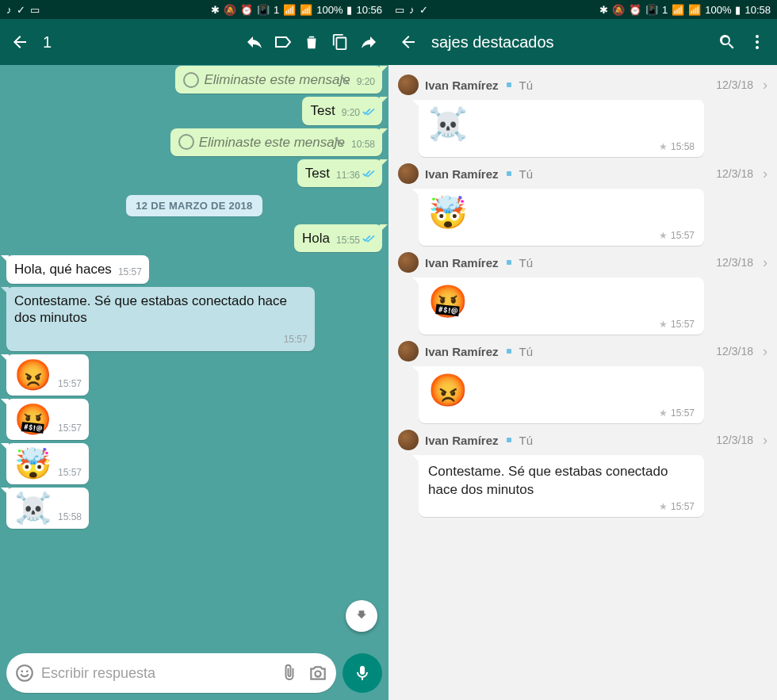  Describe the element at coordinates (33, 508) in the screenshot. I see `message-text: ☠️` at that location.